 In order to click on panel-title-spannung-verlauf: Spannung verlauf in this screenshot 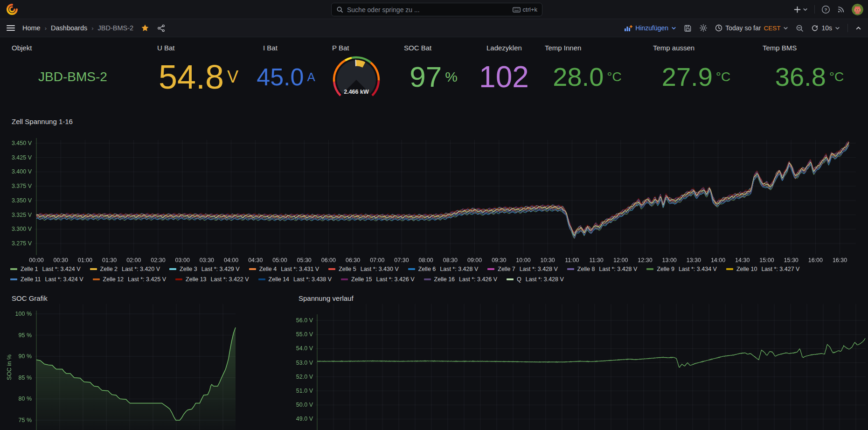, I will do `click(326, 298)`.